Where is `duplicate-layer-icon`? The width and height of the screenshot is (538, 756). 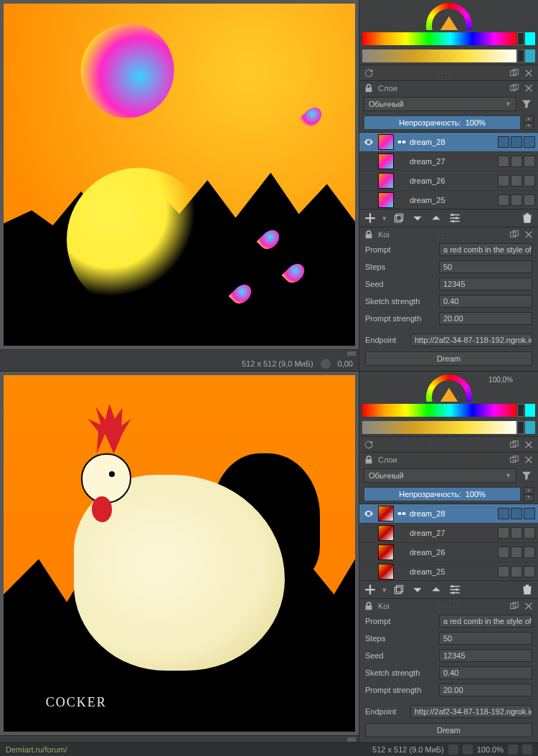 duplicate-layer-icon is located at coordinates (399, 590).